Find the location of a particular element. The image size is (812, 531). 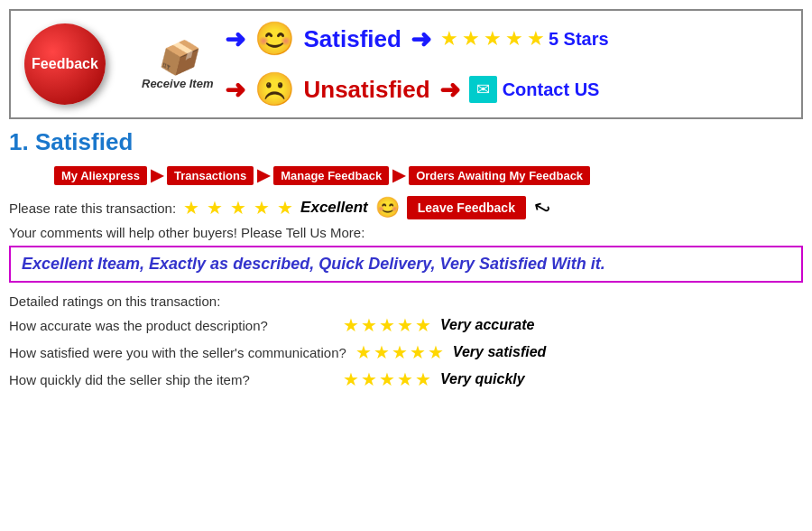

feedback-label: Feedback is located at coordinates (65, 64).